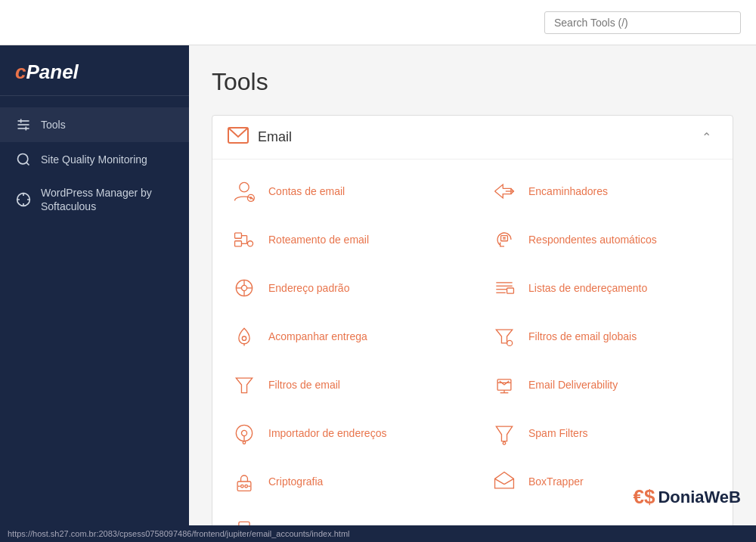 The height and width of the screenshot is (542, 756). I want to click on status-url: https://host.sh27.com.br:2083/cpsess0758…, so click(178, 534).